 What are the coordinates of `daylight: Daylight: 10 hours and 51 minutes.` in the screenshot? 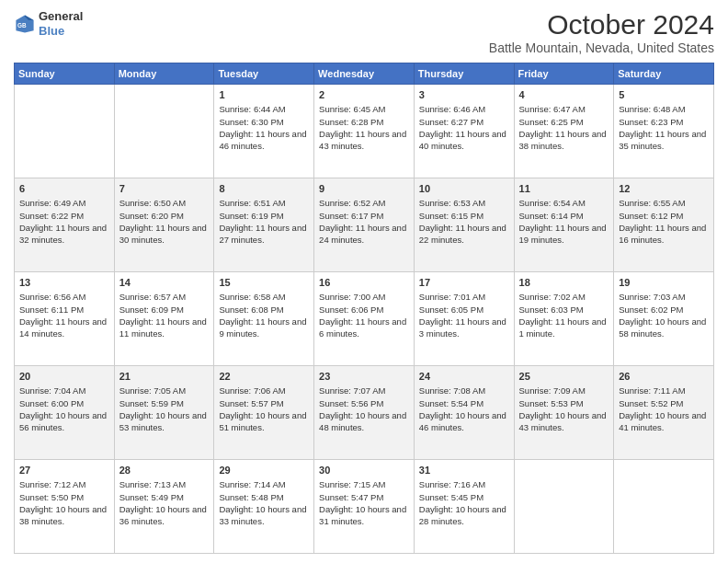 It's located at (263, 421).